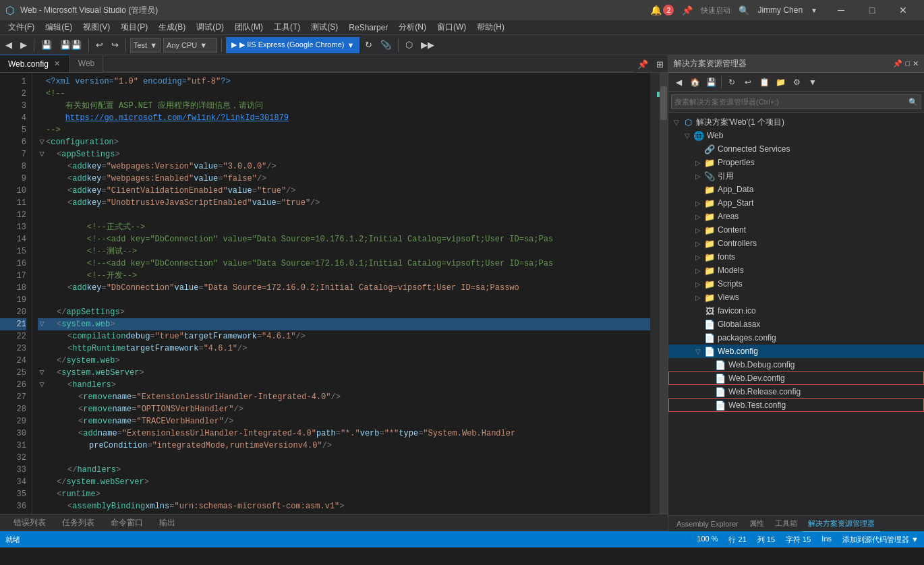  I want to click on tree-item-project: ▽ 🌐 Web, so click(796, 136).